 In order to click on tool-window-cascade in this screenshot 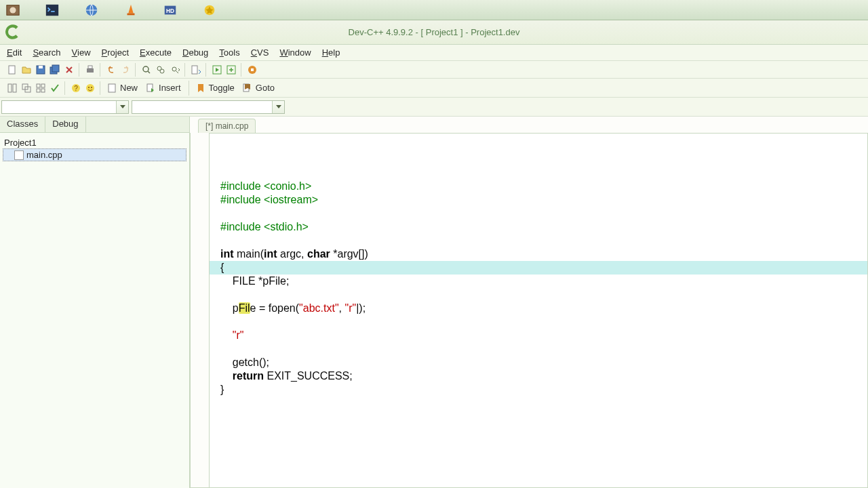, I will do `click(26, 88)`.